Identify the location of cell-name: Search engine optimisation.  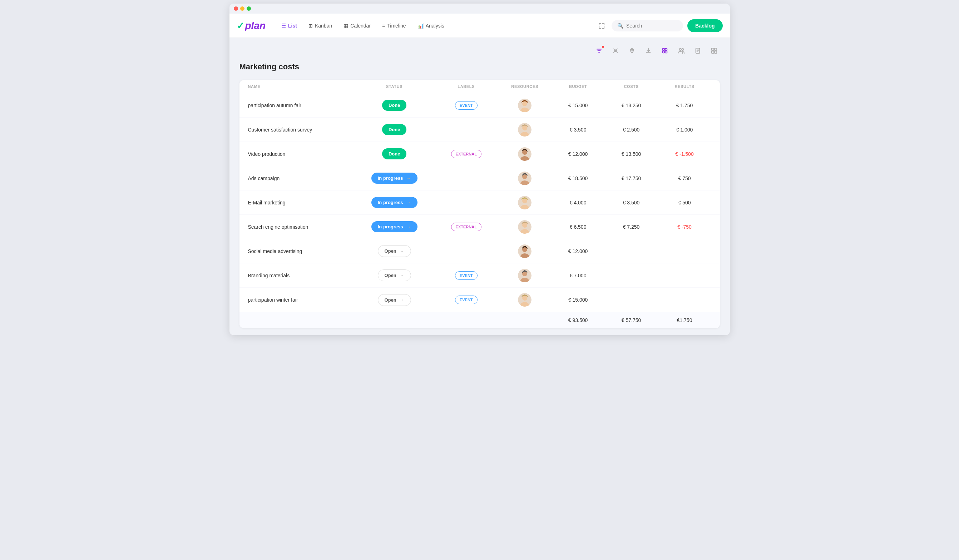
(301, 227).